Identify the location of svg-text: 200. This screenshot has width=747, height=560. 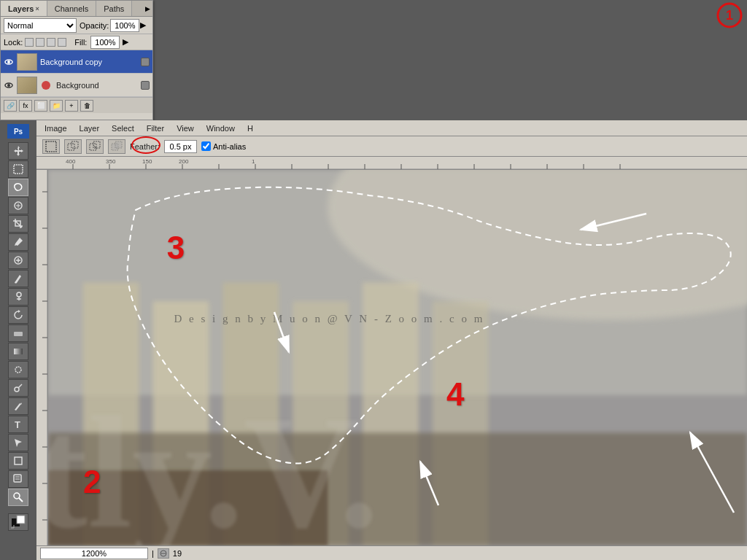
(184, 162).